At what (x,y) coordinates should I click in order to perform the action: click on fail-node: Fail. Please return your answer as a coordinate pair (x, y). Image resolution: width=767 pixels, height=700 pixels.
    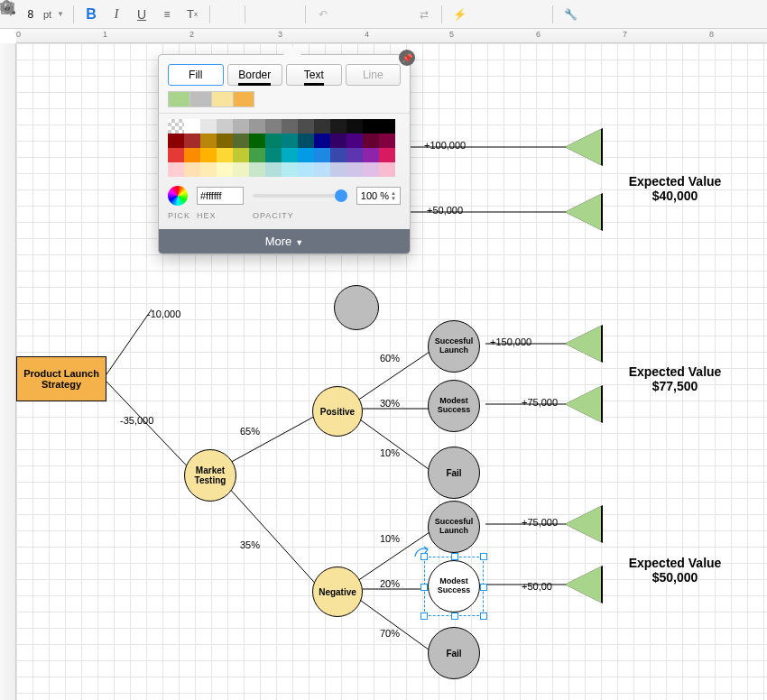
    Looking at the image, I should click on (454, 473).